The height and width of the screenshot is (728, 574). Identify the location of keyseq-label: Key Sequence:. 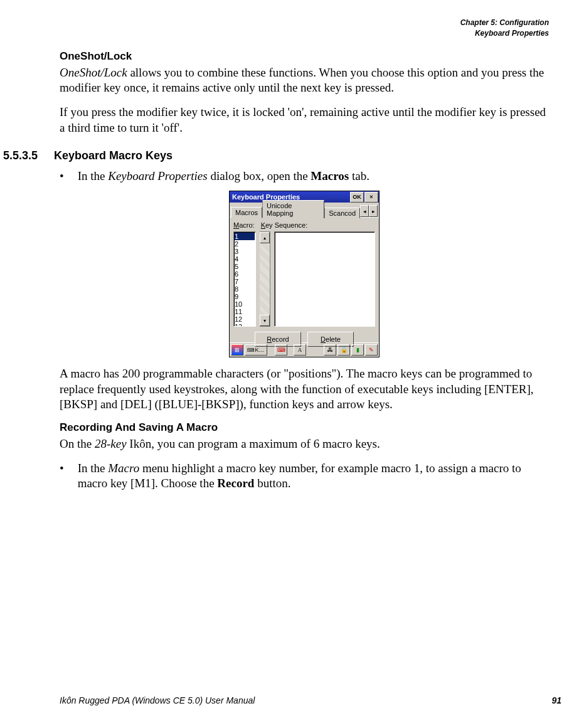
(285, 225).